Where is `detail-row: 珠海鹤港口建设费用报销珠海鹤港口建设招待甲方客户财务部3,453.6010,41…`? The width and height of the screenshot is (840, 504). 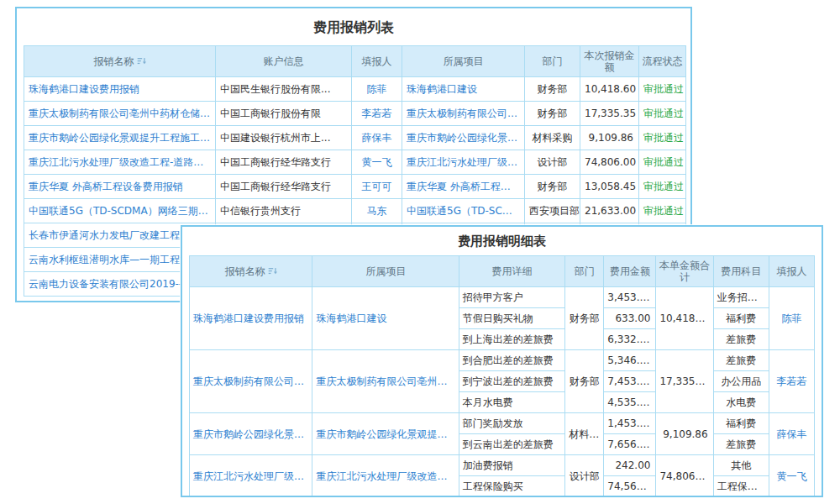
detail-row: 珠海鹤港口建设费用报销珠海鹤港口建设招待甲方客户财务部3,453.6010,41… is located at coordinates (502, 297).